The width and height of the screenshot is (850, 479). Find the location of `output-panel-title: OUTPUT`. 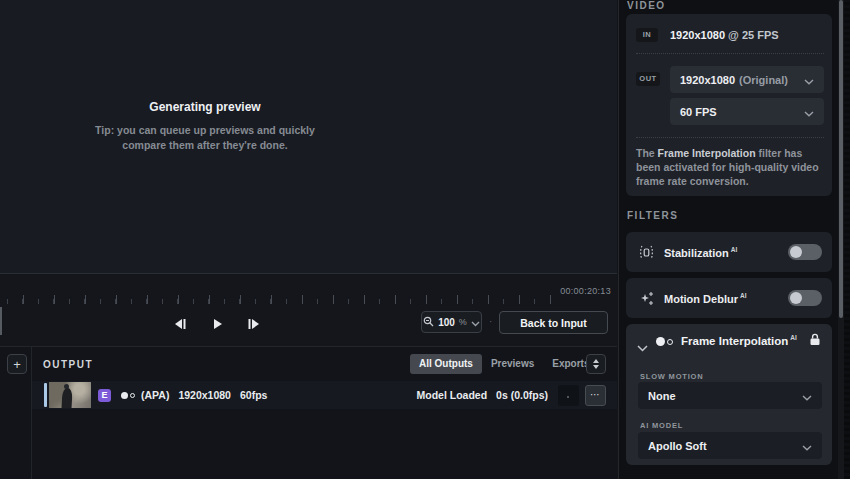

output-panel-title: OUTPUT is located at coordinates (68, 364).